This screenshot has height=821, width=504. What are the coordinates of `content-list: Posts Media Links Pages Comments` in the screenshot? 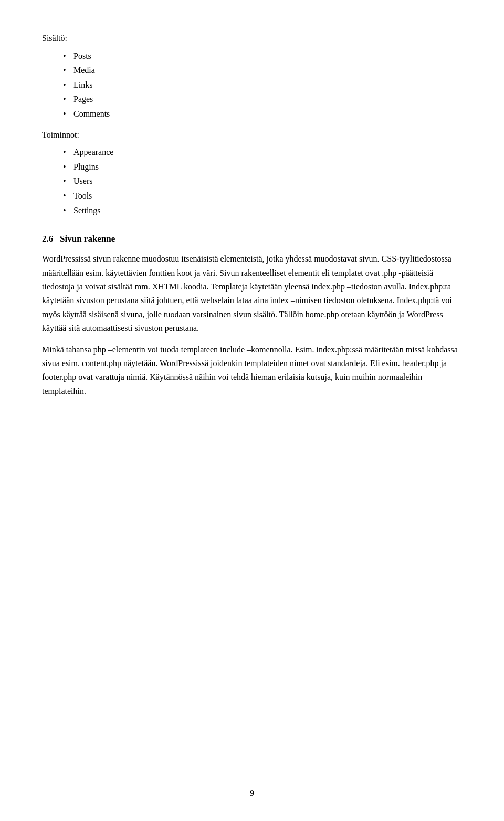 It's located at (262, 85).